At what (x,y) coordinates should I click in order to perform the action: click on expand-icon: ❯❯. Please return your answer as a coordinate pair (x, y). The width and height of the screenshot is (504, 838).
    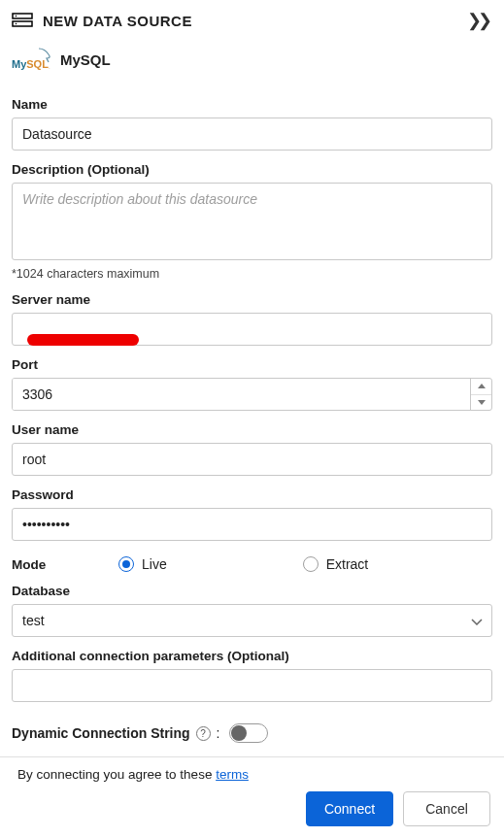
    Looking at the image, I should click on (478, 20).